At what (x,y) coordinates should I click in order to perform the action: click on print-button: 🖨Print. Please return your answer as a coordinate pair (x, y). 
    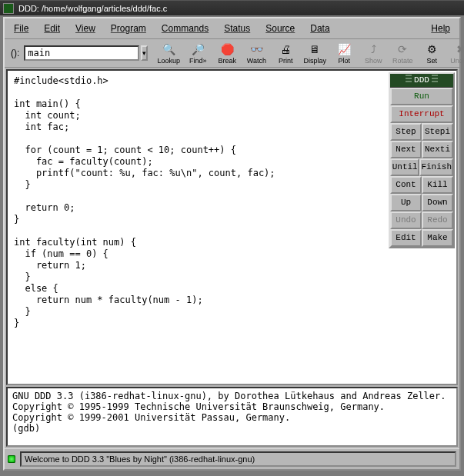
    Looking at the image, I should click on (285, 53).